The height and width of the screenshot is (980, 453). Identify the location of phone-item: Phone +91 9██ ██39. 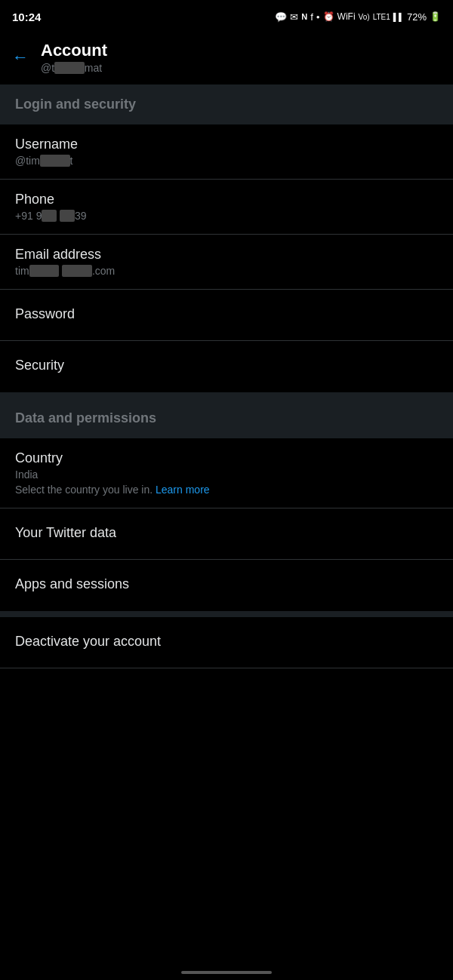
(226, 207).